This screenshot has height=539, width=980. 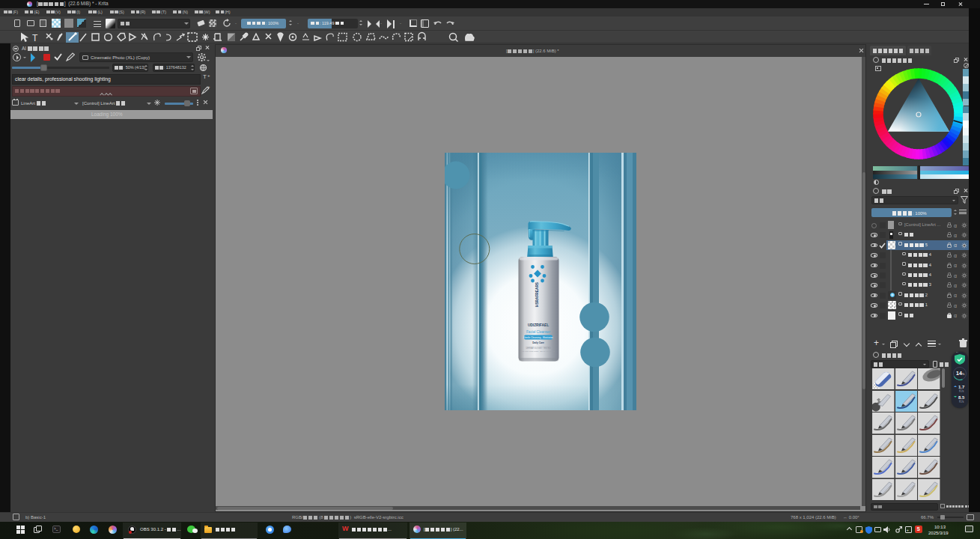 I want to click on svg-text: T, so click(x=35, y=38).